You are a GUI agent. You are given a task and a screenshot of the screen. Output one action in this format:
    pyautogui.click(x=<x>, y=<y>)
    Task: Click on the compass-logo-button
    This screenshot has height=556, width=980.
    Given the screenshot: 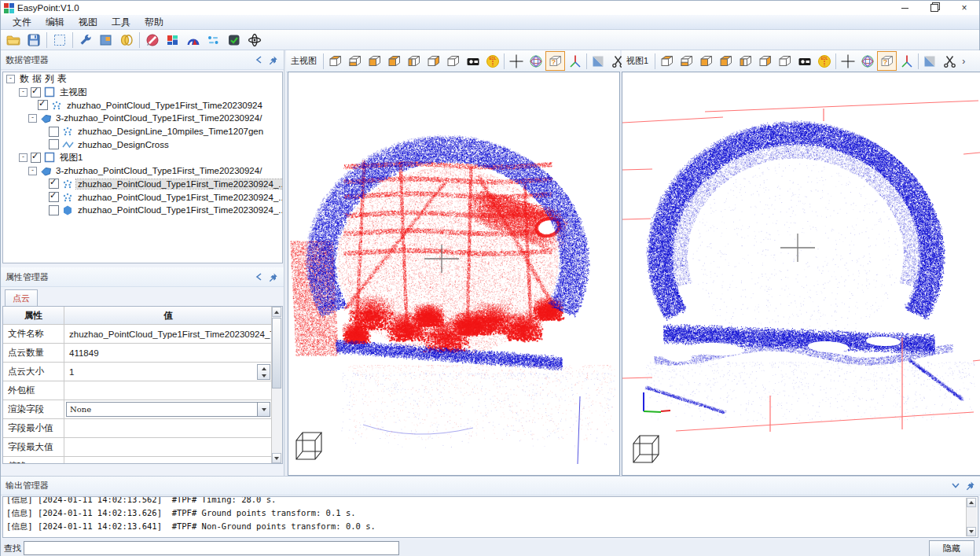 What is the action you would take?
    pyautogui.click(x=193, y=39)
    